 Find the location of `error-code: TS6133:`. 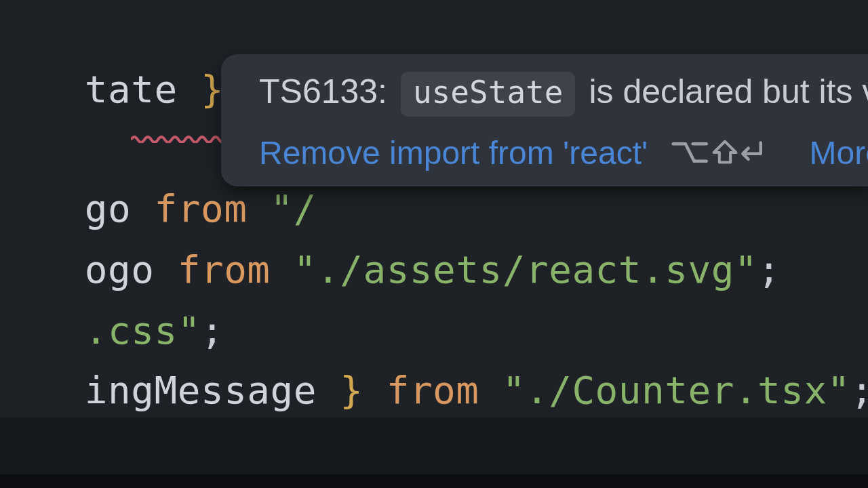

error-code: TS6133: is located at coordinates (323, 92).